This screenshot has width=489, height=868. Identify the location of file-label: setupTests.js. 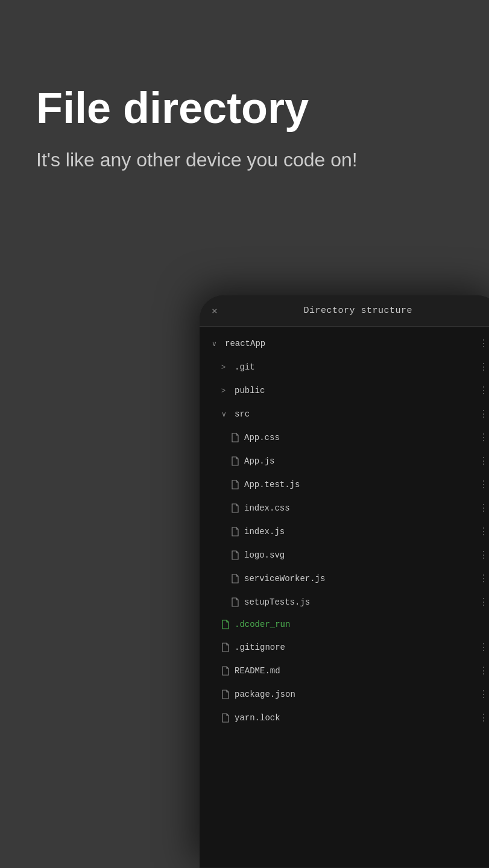
(277, 602).